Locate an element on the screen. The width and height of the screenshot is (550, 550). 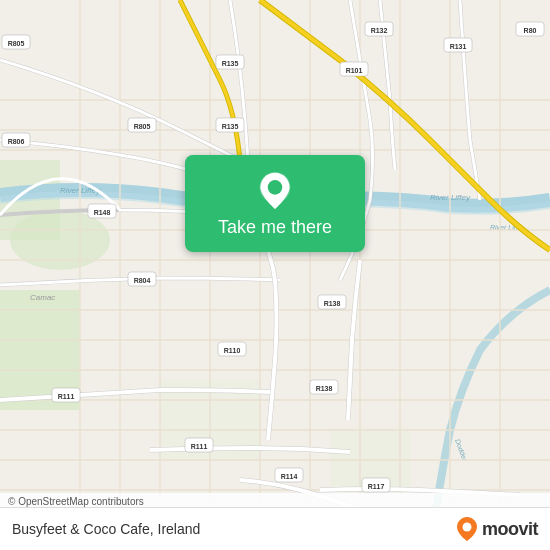
bottom-bar: Busyfeet & Coco Cafe, Ireland moovit is located at coordinates (275, 528).